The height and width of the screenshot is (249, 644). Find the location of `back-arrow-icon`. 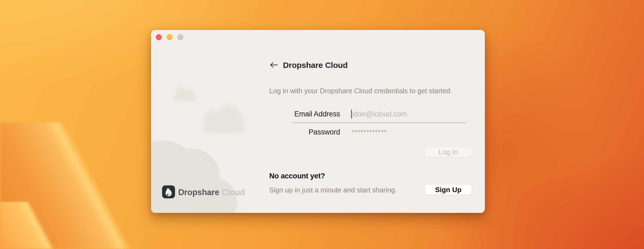

back-arrow-icon is located at coordinates (274, 65).